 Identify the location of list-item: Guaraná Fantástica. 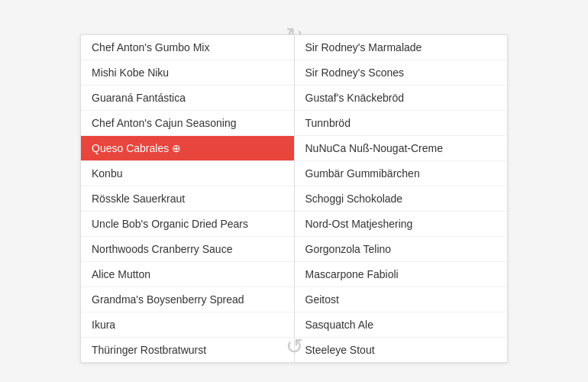
(188, 98).